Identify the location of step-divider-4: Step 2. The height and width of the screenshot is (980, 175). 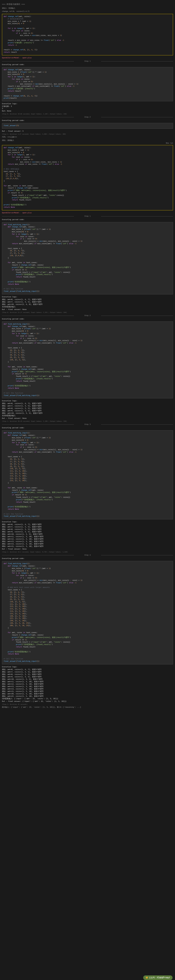
(88, 316).